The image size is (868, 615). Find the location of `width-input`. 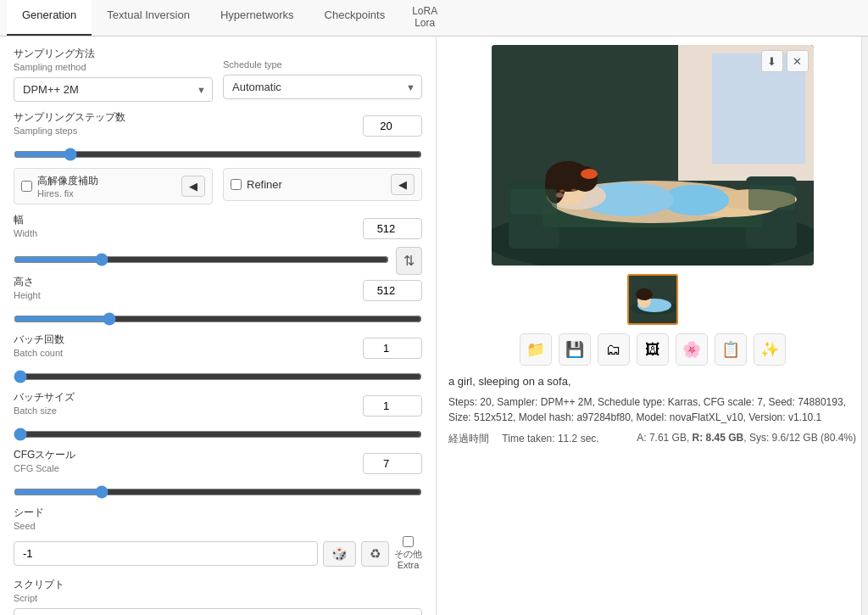

width-input is located at coordinates (392, 229).